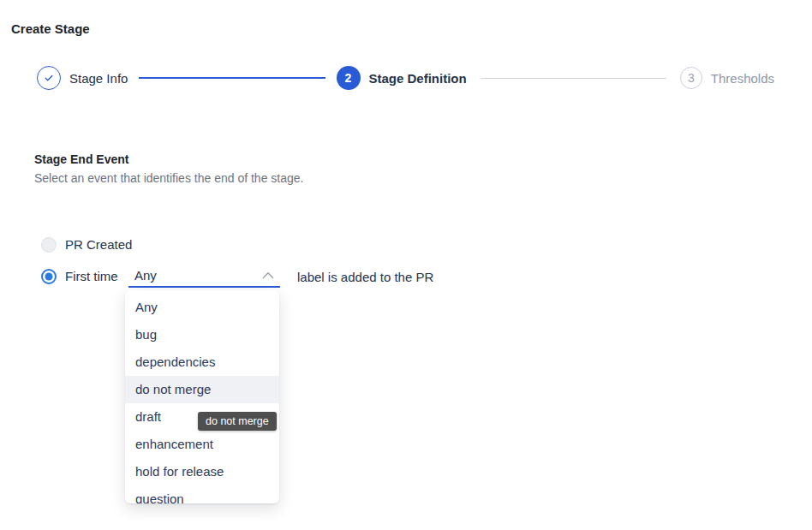 The width and height of the screenshot is (812, 530). I want to click on radio-option-pr-created: PR Created, so click(87, 245).